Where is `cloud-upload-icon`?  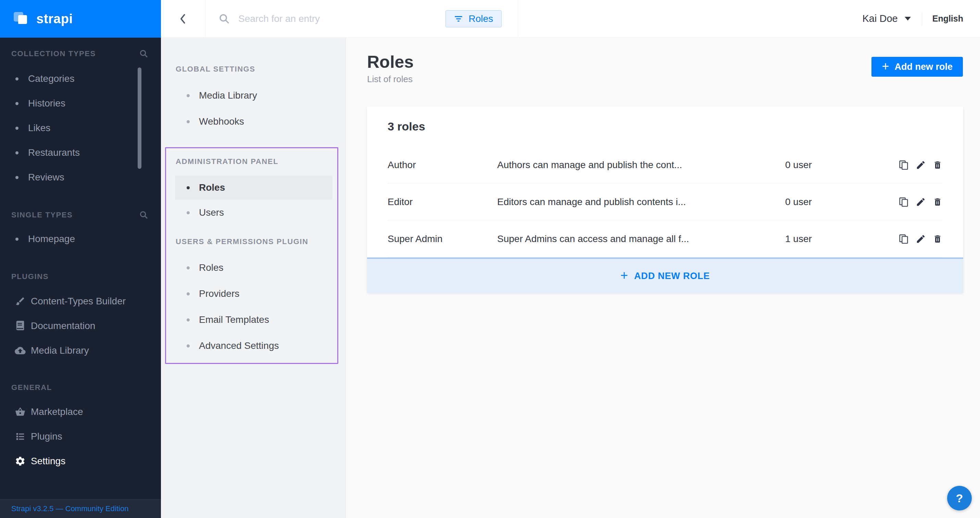
cloud-upload-icon is located at coordinates (20, 351).